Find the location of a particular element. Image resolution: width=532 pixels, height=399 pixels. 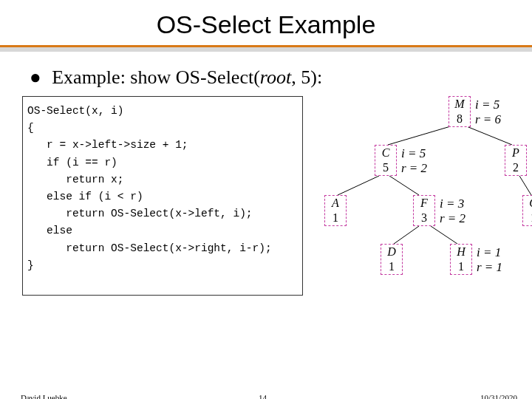

node-key: H is located at coordinates (461, 252).